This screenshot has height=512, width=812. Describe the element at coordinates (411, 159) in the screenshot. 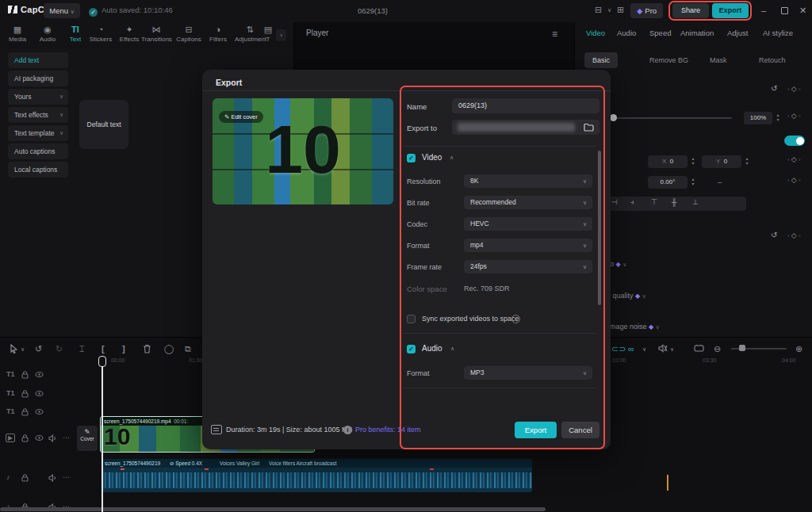

I see `video-section-checkbox: ✓` at that location.